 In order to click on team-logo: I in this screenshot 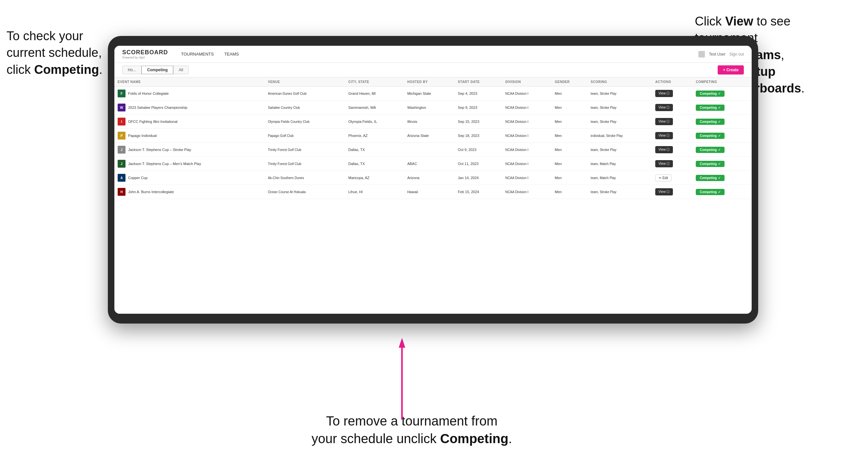, I will do `click(121, 121)`.